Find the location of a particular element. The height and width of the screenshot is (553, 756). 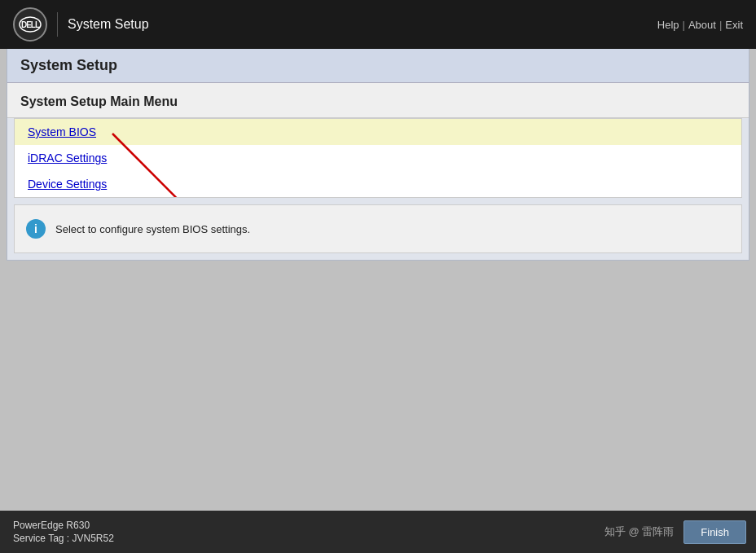

footer-right: 知乎 @ 雷阵雨 Finish is located at coordinates (675, 533).